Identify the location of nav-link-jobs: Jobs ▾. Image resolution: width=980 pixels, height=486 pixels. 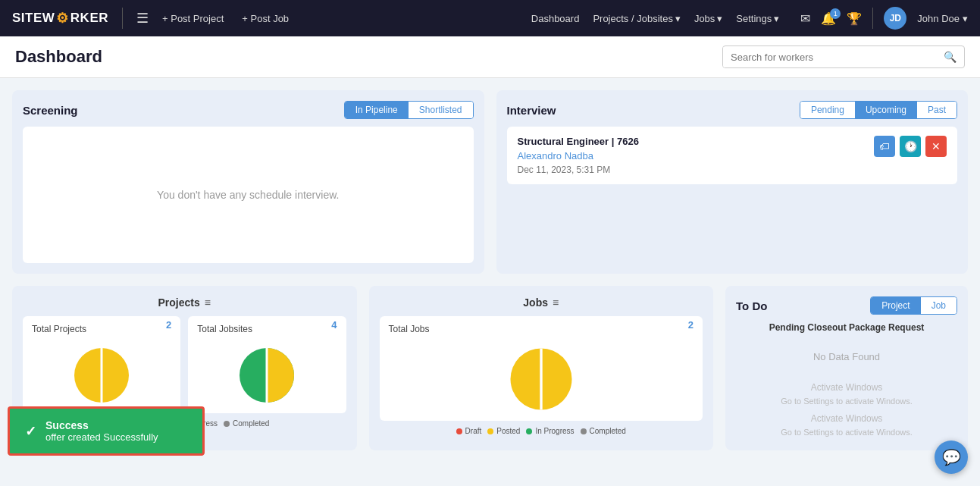
(708, 18).